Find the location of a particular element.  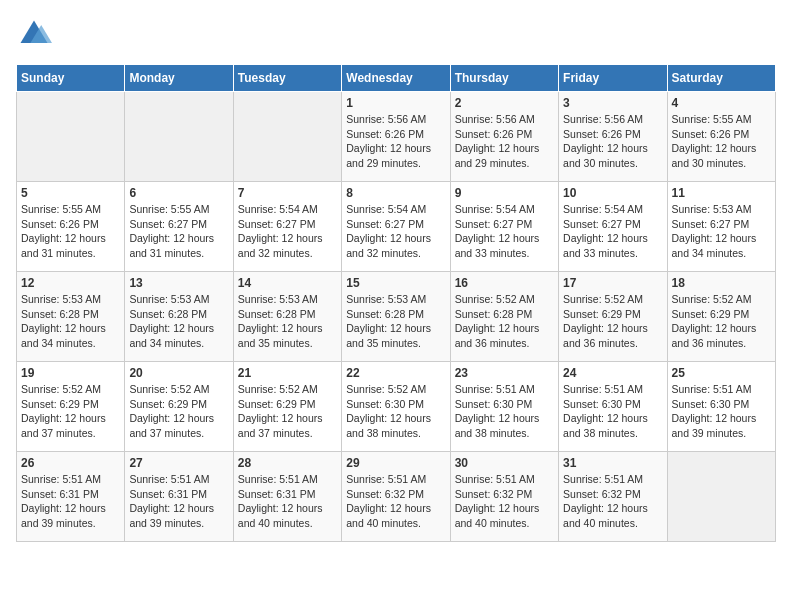

logo is located at coordinates (36, 34).